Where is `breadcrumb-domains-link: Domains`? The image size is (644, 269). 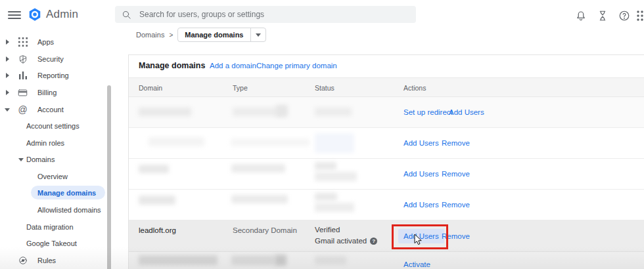
breadcrumb-domains-link: Domains is located at coordinates (150, 35).